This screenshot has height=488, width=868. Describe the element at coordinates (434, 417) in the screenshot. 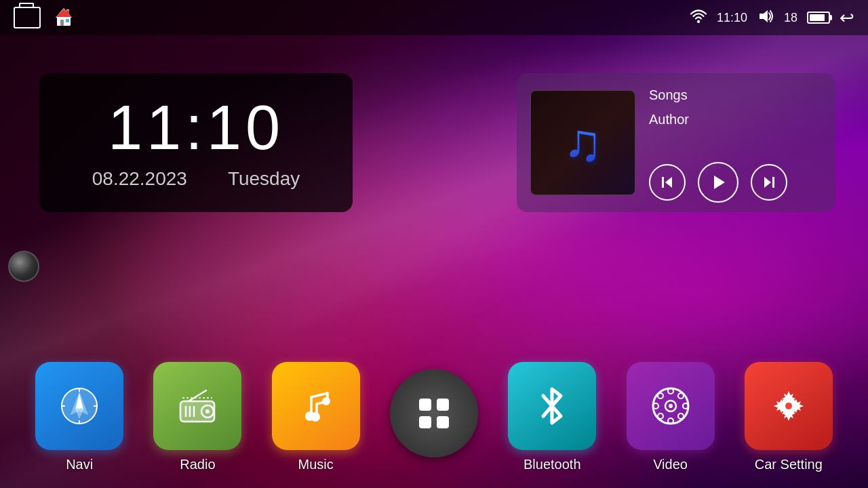

I see `app-item-apps` at that location.